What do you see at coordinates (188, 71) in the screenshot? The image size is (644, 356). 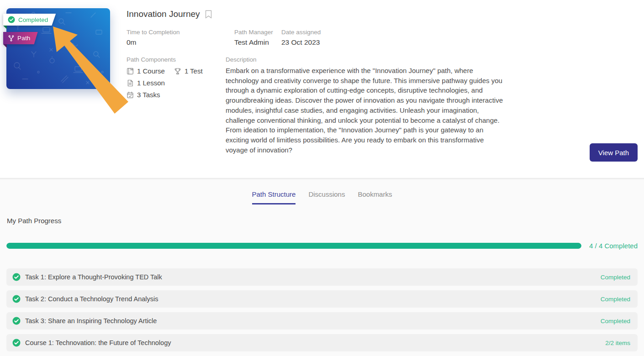 I see `component-test: 1 Test` at bounding box center [188, 71].